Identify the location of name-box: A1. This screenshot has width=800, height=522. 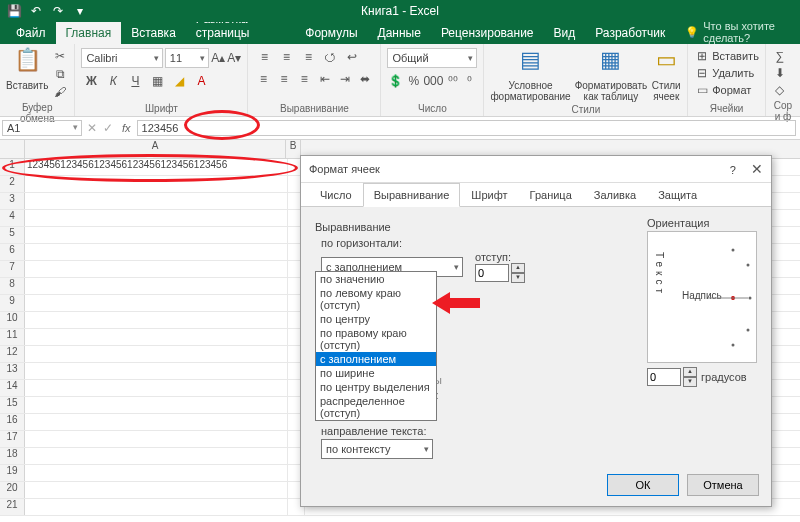
(42, 128).